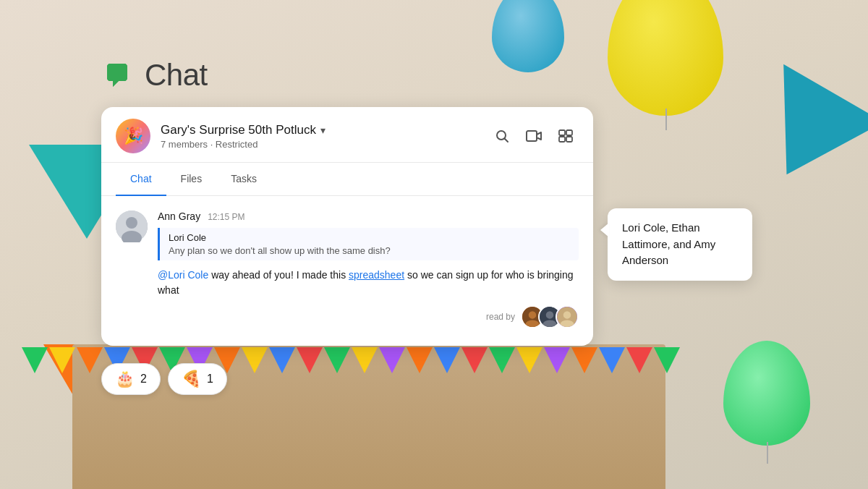 This screenshot has height=489, width=868. I want to click on cake-count: 2, so click(143, 379).